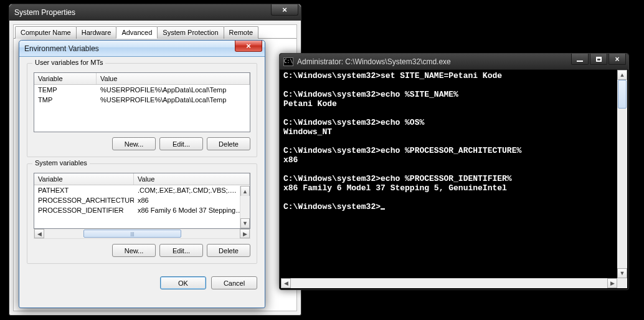 The height and width of the screenshot is (320, 644). Describe the element at coordinates (183, 283) in the screenshot. I see `ok-button: OK` at that location.